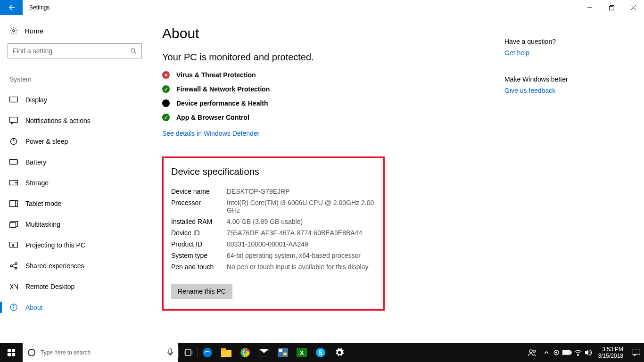 The image size is (644, 362). Describe the element at coordinates (74, 79) in the screenshot. I see `sidebar-category: System` at that location.